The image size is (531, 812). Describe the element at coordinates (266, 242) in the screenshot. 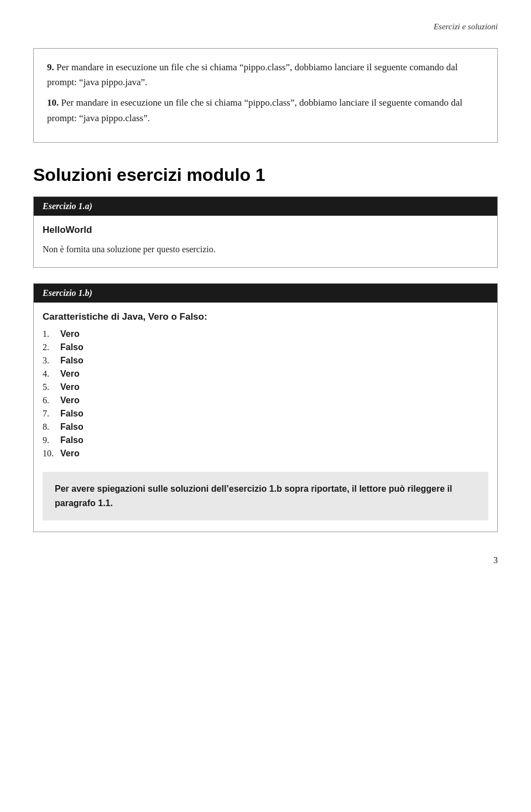

I see `solution-1a-content: HelloWorld Non è fornita una soluzione p…` at that location.